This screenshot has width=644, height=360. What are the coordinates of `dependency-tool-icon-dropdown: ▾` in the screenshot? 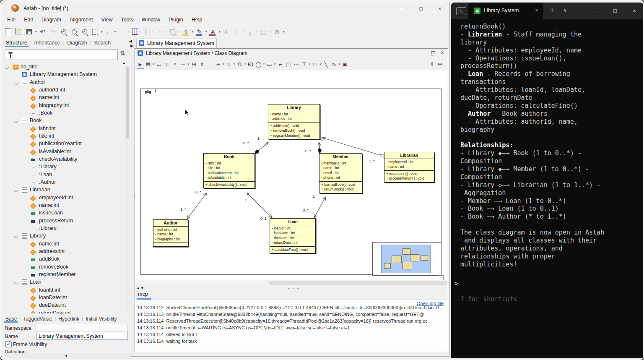 It's located at (223, 64).